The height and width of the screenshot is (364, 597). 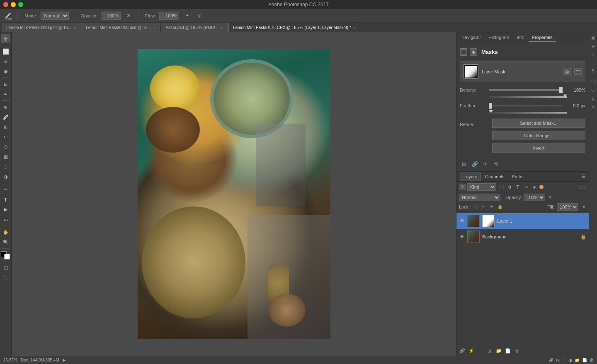 What do you see at coordinates (13, 5) in the screenshot?
I see `window-controls` at bounding box center [13, 5].